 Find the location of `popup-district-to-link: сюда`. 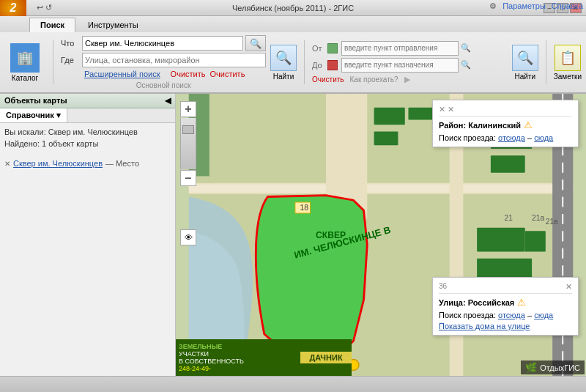

popup-district-to-link: сюда is located at coordinates (544, 138).